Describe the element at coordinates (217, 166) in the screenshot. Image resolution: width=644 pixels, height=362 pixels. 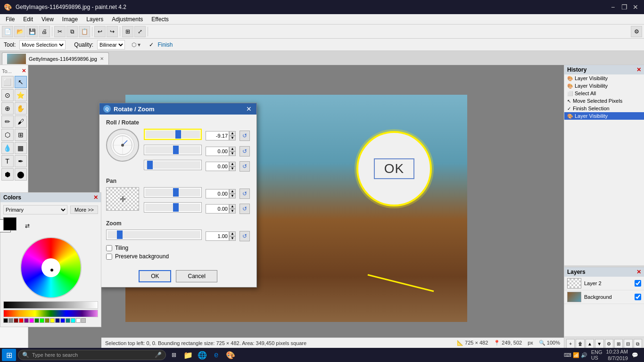
I see `roll-input3` at that location.